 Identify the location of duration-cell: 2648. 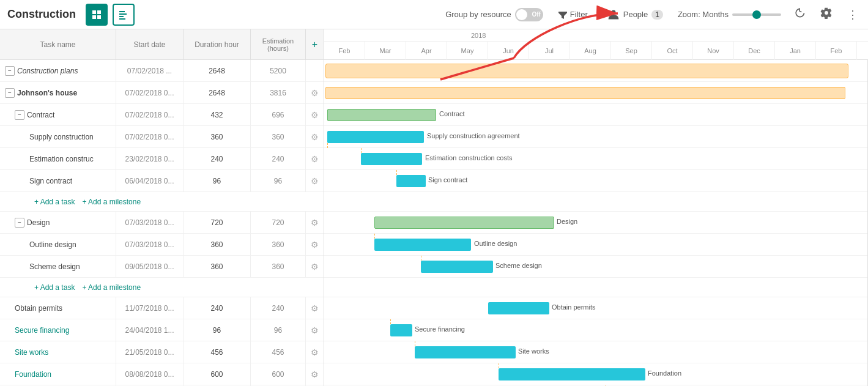
(217, 71).